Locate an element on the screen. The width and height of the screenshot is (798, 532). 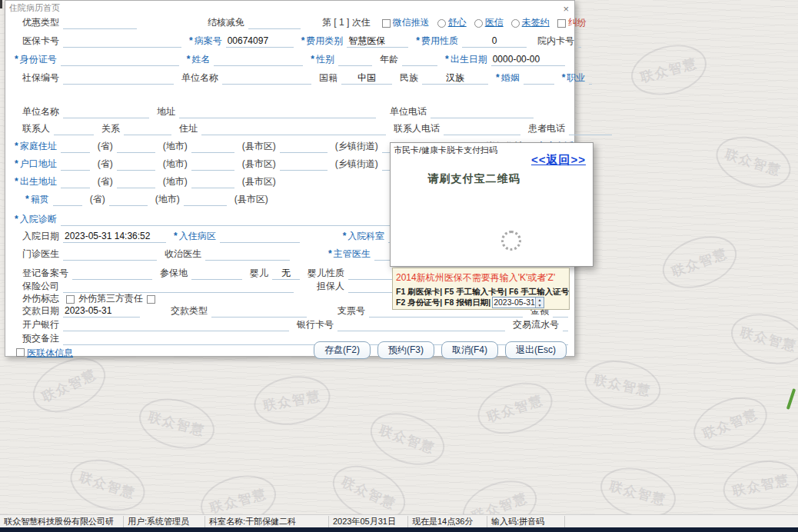
attending-doctor-label: *主管医生 is located at coordinates (349, 254).